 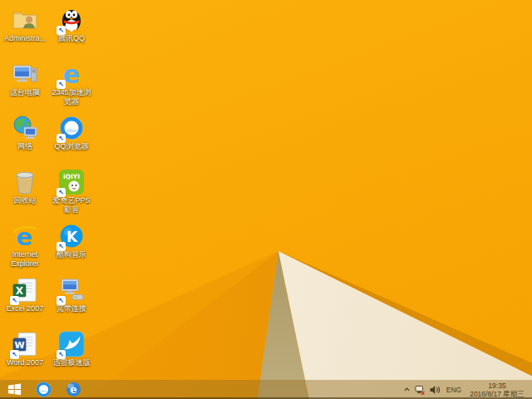 What do you see at coordinates (25, 301) in the screenshot?
I see `desktop-icon-excel-2007: X↖Excel 2007` at bounding box center [25, 301].